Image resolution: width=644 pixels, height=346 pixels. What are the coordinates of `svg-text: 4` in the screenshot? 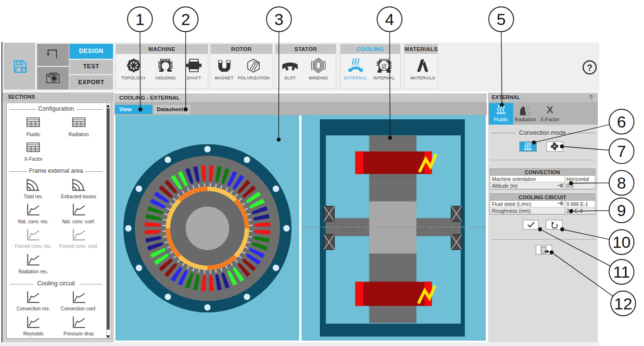 It's located at (390, 19).